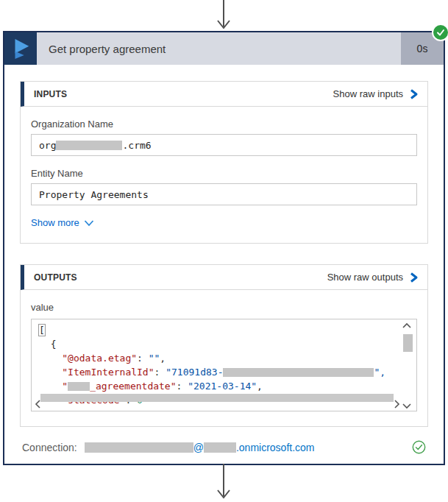 The image size is (448, 502). Describe the element at coordinates (200, 448) in the screenshot. I see `connection-account-link: @.onmicrosoft.com` at that location.